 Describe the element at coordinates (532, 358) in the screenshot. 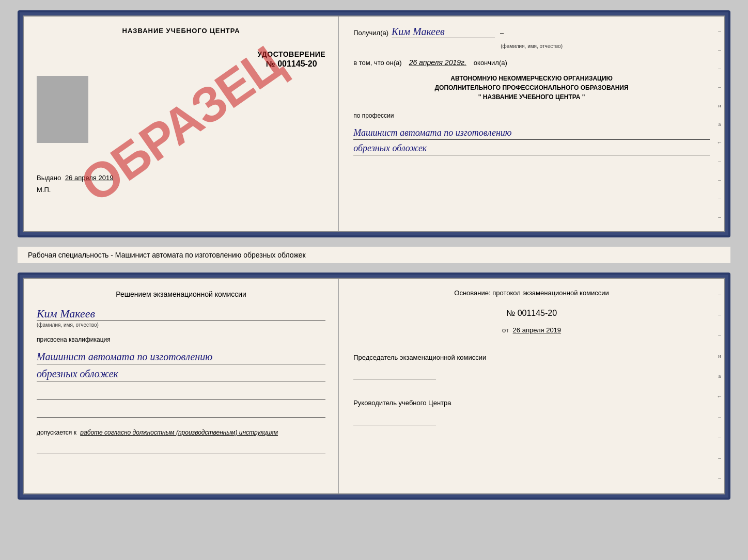

I see `predsedatel-label: Председатель экзаменационной комиссии` at that location.